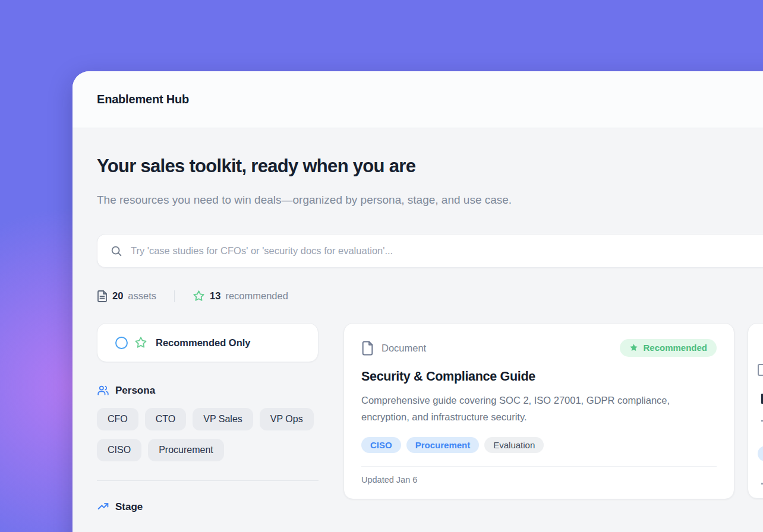 This screenshot has height=532, width=763. Describe the element at coordinates (208, 343) in the screenshot. I see `recommended-only-toggle: Recommended Only` at that location.